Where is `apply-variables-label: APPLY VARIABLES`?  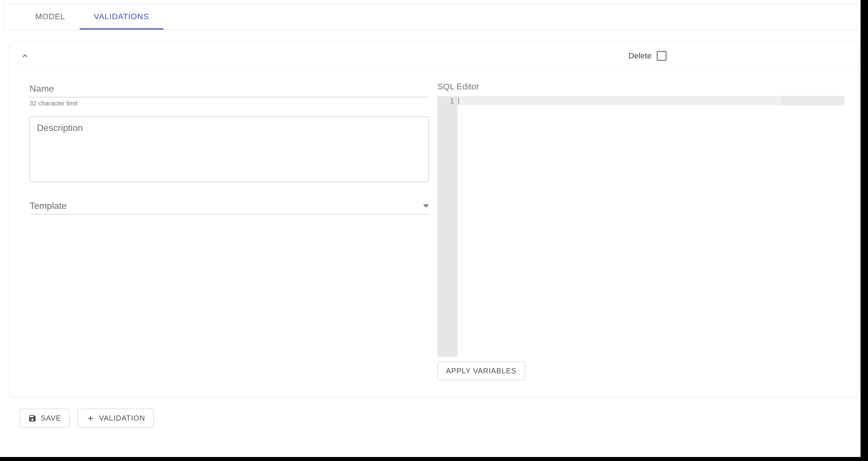
apply-variables-label: APPLY VARIABLES is located at coordinates (481, 371).